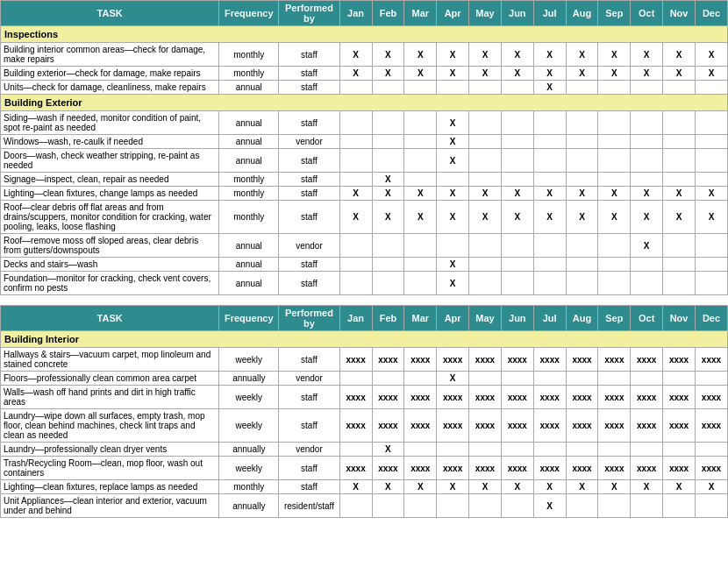 Image resolution: width=728 pixels, height=567 pixels. Describe the element at coordinates (486, 14) in the screenshot. I see `header-may: May` at that location.